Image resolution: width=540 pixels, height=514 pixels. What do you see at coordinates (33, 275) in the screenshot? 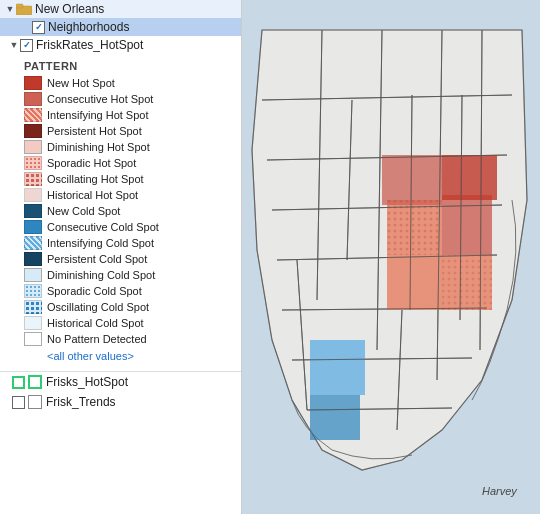
I see `swatch-diminishing-cold` at bounding box center [33, 275].